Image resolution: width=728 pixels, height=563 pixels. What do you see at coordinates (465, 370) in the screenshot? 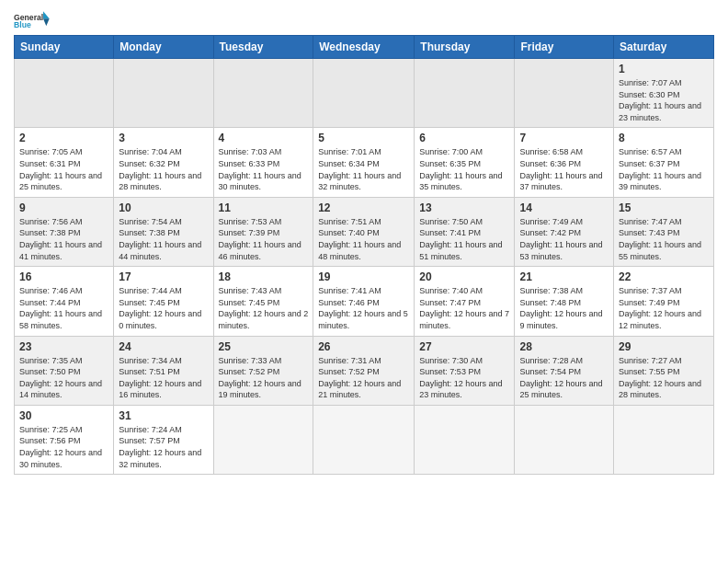
I see `calendar-cell: 27Sunrise: 7:30 AM Sunset: 7:53 PM Dayli…` at bounding box center [465, 370].